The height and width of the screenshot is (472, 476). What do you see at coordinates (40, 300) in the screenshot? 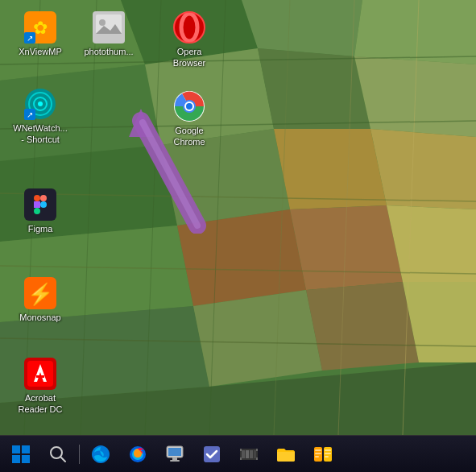
I see `monosnap-icon: ⚡ Monosnap` at bounding box center [40, 300].